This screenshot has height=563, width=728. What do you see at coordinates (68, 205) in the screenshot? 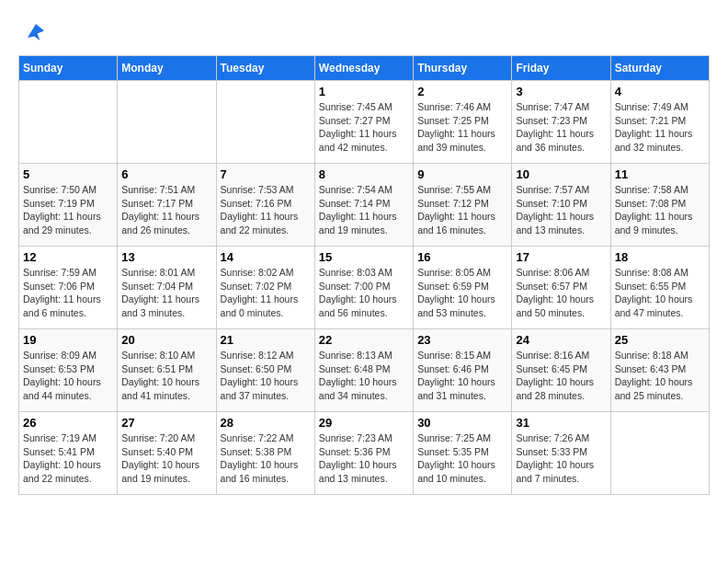
I see `calendar-cell: 5Sunrise: 7:50 AM Sunset: 7:19 PM Daylig…` at bounding box center [68, 205].